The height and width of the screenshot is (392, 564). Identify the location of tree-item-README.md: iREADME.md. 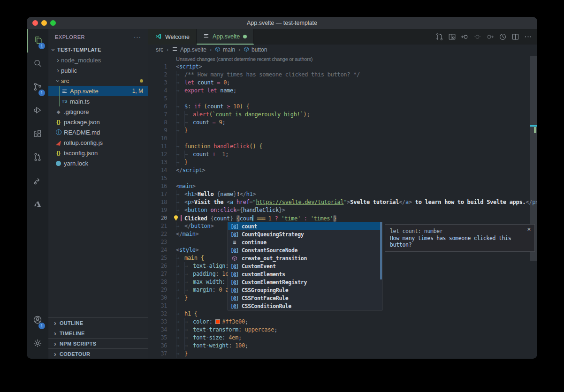
(98, 132).